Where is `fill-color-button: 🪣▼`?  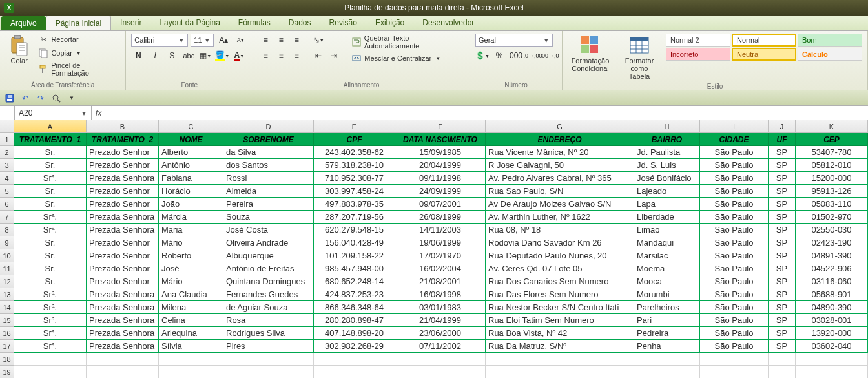
fill-color-button: 🪣▼ is located at coordinates (222, 56).